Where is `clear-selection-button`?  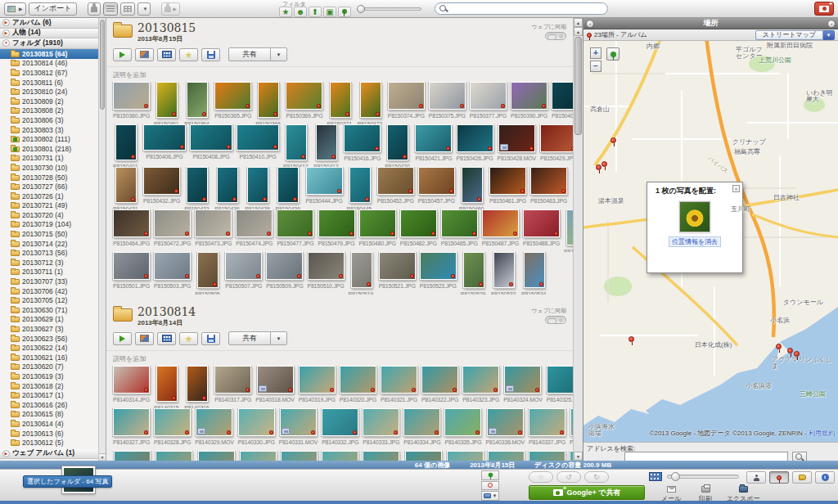 clear-selection-button is located at coordinates (490, 486).